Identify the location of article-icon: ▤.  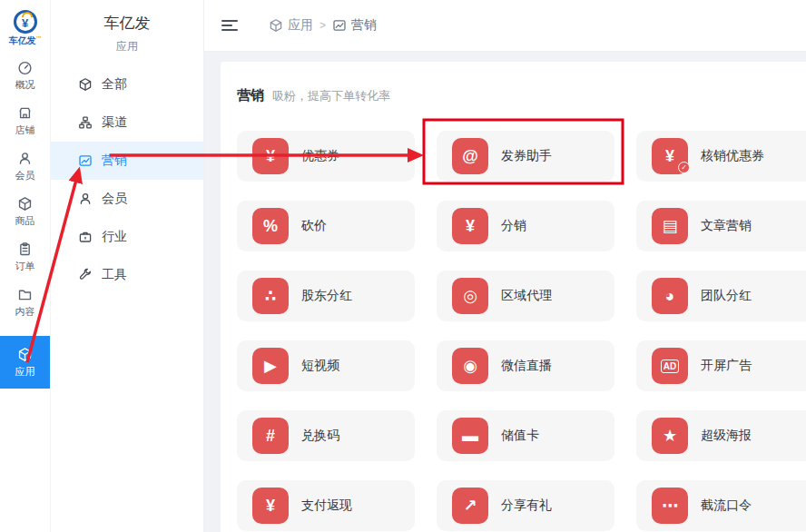
(670, 226).